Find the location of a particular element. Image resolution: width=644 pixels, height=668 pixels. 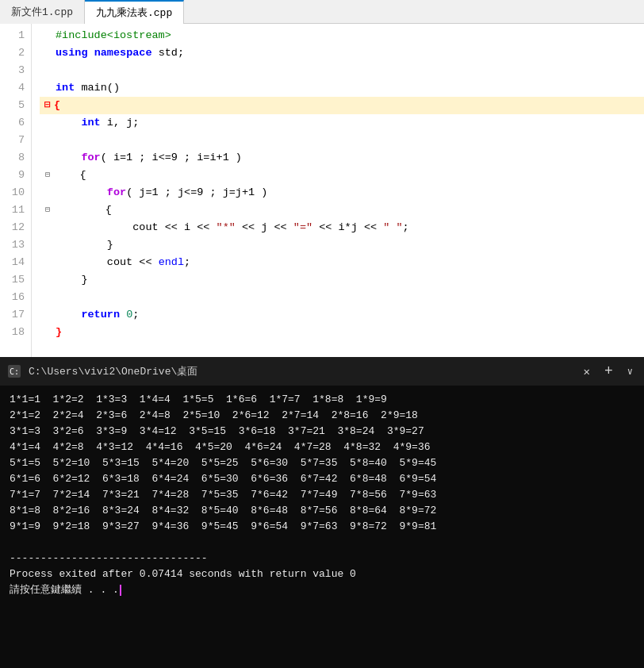

code-line-1: #include<iostream> is located at coordinates (342, 36).